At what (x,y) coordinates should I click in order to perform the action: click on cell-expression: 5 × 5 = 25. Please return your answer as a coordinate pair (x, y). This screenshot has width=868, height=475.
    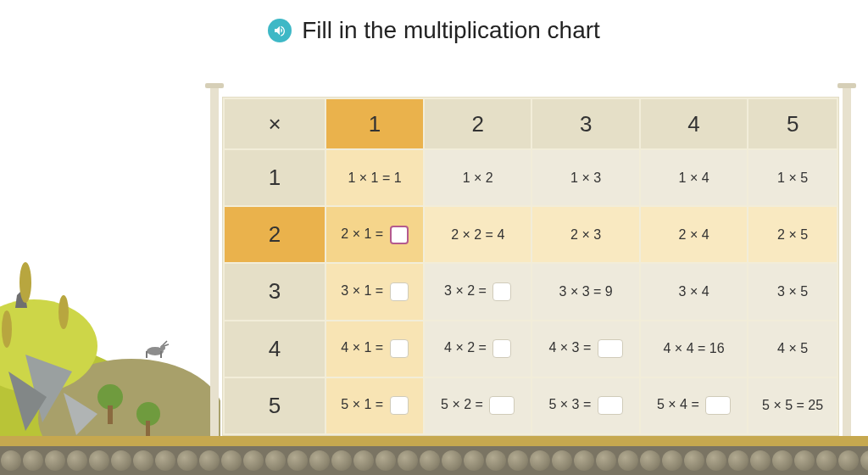
    Looking at the image, I should click on (793, 405).